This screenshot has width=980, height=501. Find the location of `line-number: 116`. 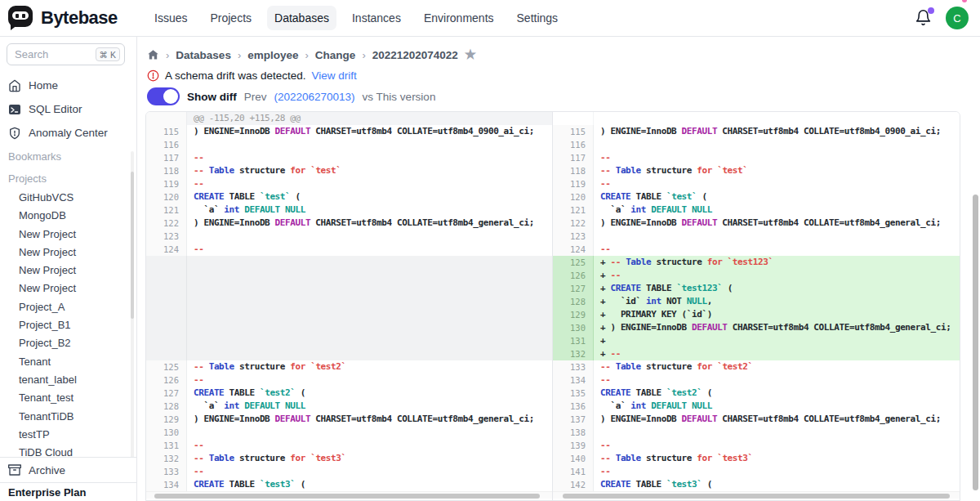

line-number: 116 is located at coordinates (167, 145).